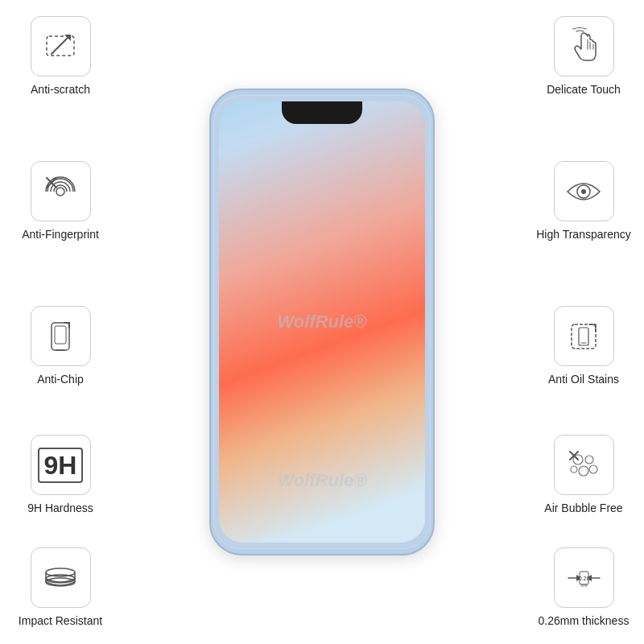  What do you see at coordinates (584, 47) in the screenshot?
I see `delicate-touch-icon` at bounding box center [584, 47].